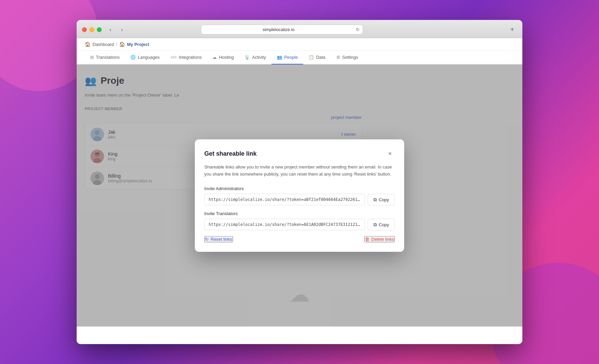  Describe the element at coordinates (133, 57) in the screenshot. I see `languages-icon: 🌐` at that location.